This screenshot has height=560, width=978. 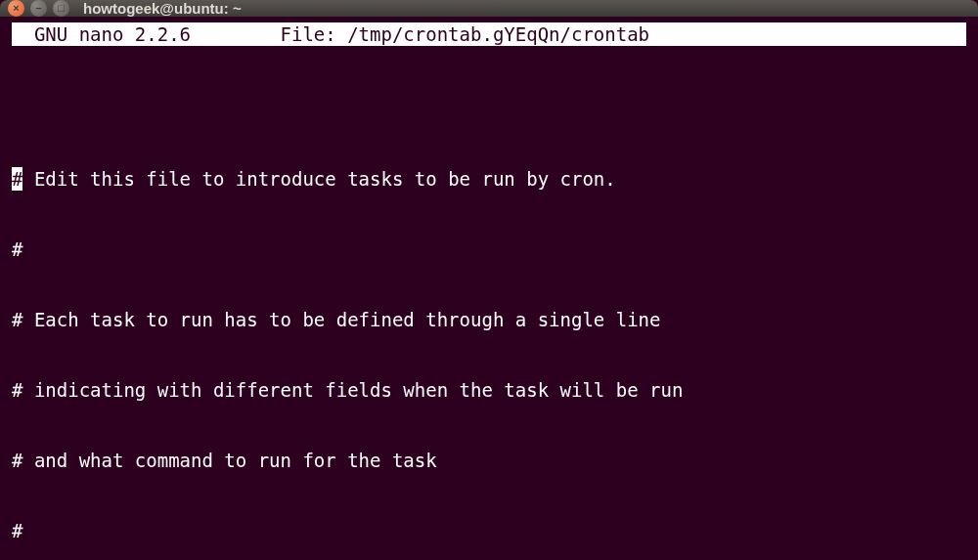 I want to click on minimize-icon: –, so click(x=39, y=8).